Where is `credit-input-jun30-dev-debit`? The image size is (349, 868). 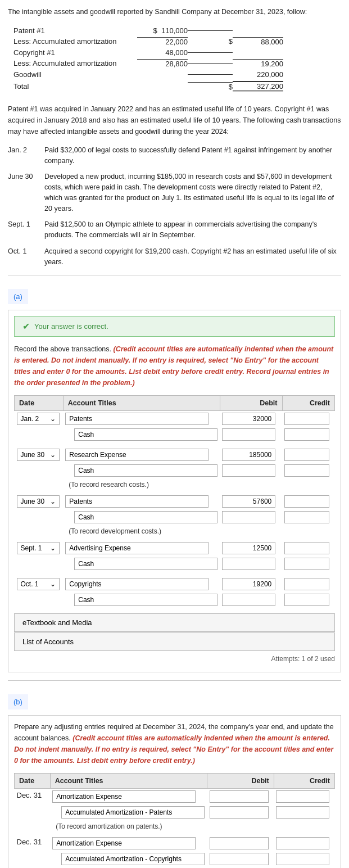
credit-input-jun30-dev-debit is located at coordinates (307, 501).